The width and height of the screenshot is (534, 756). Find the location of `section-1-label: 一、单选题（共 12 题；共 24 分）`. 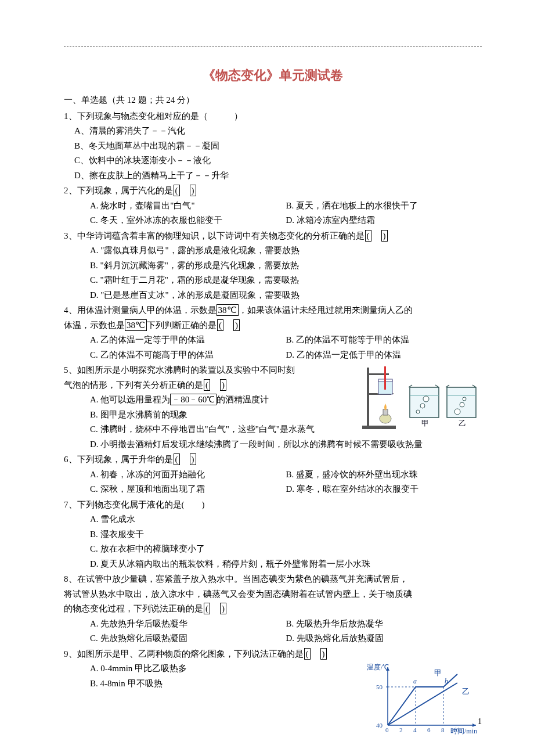

section-1-label: 一、单选题（共 12 题；共 24 分） is located at coordinates (273, 100).